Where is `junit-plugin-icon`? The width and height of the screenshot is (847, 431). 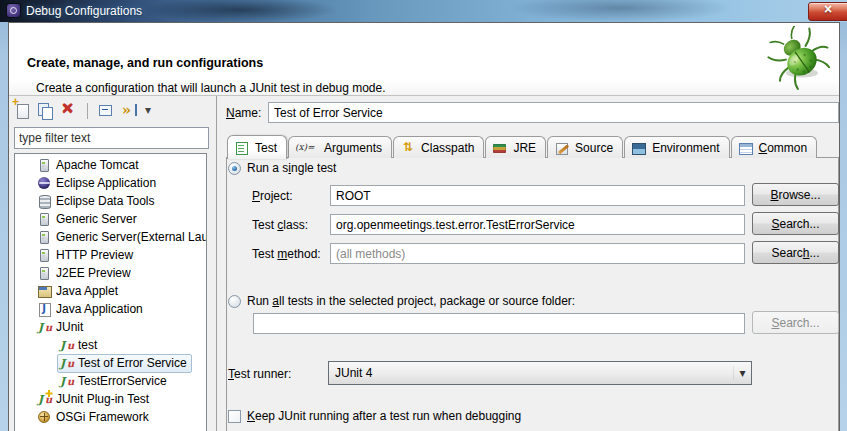 junit-plugin-icon is located at coordinates (44, 400).